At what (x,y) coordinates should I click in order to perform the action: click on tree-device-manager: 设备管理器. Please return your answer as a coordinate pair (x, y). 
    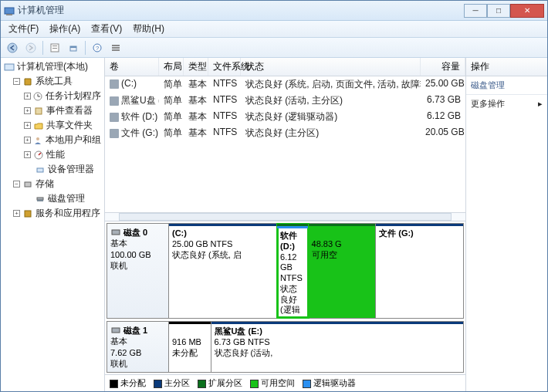
    Looking at the image, I should click on (52, 170).